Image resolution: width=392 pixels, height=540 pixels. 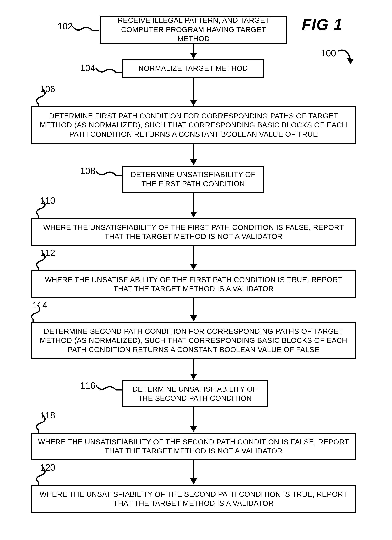 What do you see at coordinates (194, 340) in the screenshot?
I see `step-box-114: DETERMINE SECOND PATH CONDITION FOR CORR…` at bounding box center [194, 340].